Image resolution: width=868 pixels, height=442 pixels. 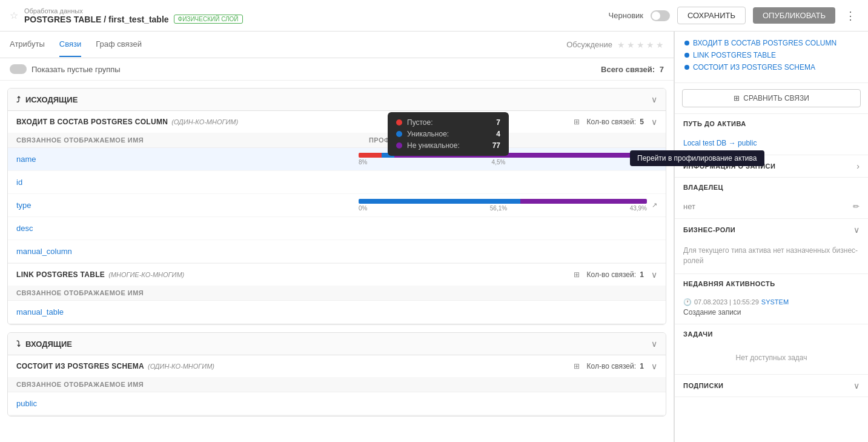 I want to click on col-name-header: СВЯЗАННОЕ ОТОБРАЖАЕМОЕ ИМЯ, so click(x=193, y=140).